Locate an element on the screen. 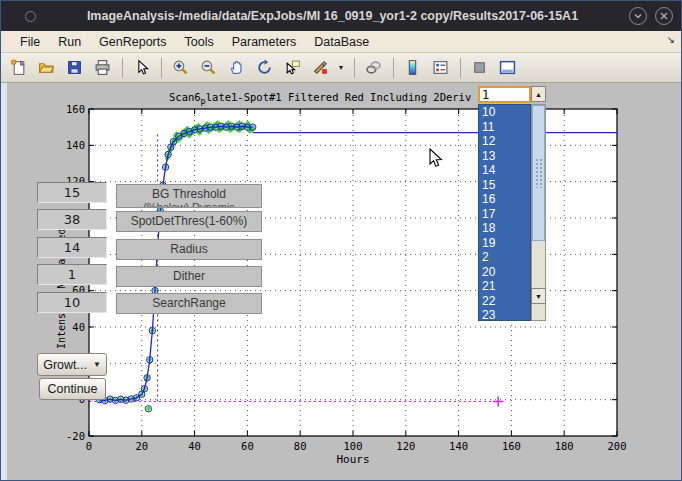  open-folder-icon is located at coordinates (46, 68).